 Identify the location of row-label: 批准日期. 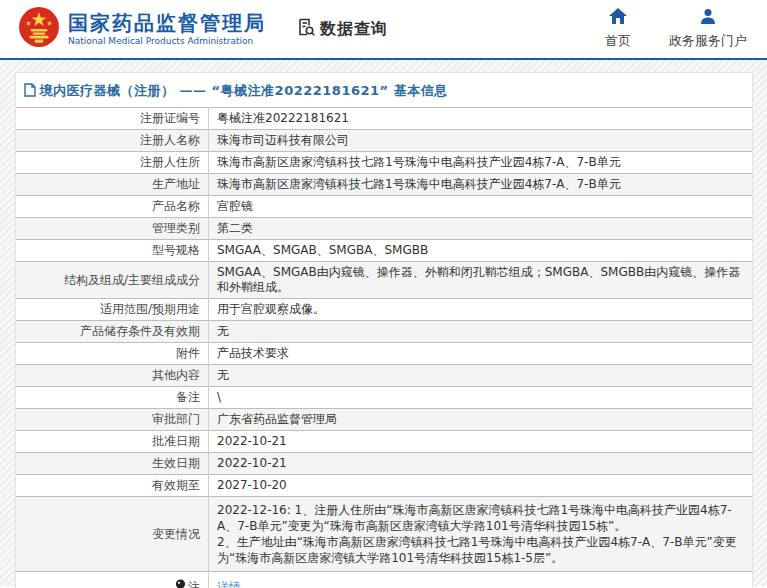
(112, 442).